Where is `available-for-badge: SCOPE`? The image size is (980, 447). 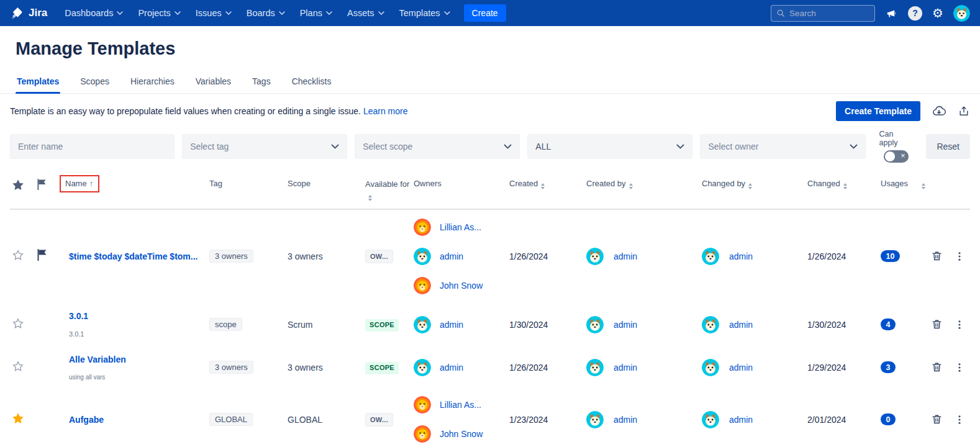 available-for-badge: SCOPE is located at coordinates (382, 368).